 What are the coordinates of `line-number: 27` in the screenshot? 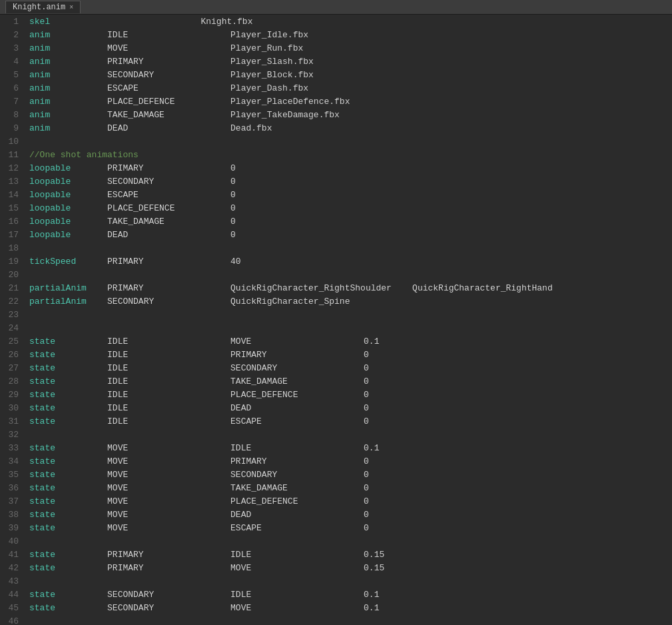 It's located at (12, 368).